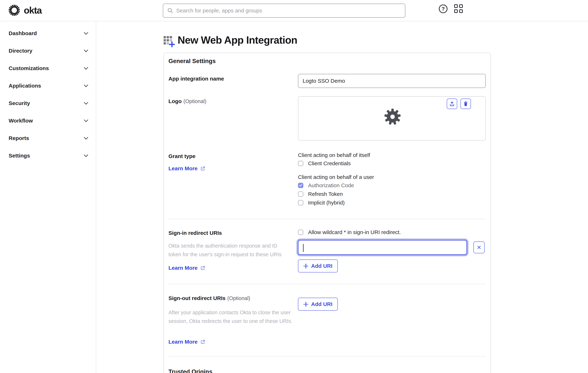  What do you see at coordinates (196, 79) in the screenshot?
I see `app-integration-name-label: App integration name` at bounding box center [196, 79].